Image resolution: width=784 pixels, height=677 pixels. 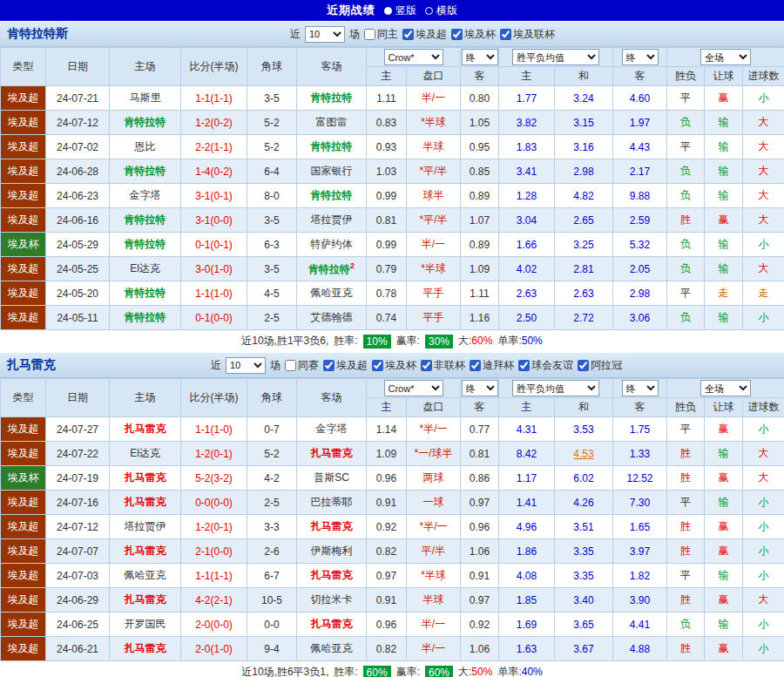 I want to click on league-filter-checkbox: 埃及联杯, so click(x=528, y=35).